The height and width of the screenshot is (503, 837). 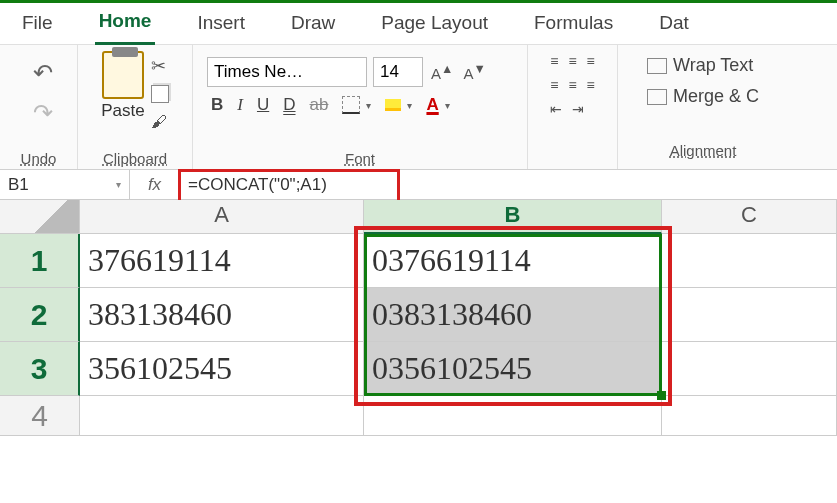 What do you see at coordinates (160, 94) in the screenshot?
I see `copy-icon` at bounding box center [160, 94].